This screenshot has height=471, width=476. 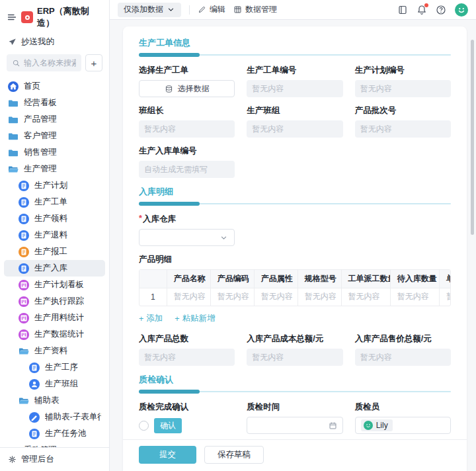 I want to click on sidebar-item-business-dashboard: 经营看板, so click(x=54, y=103).